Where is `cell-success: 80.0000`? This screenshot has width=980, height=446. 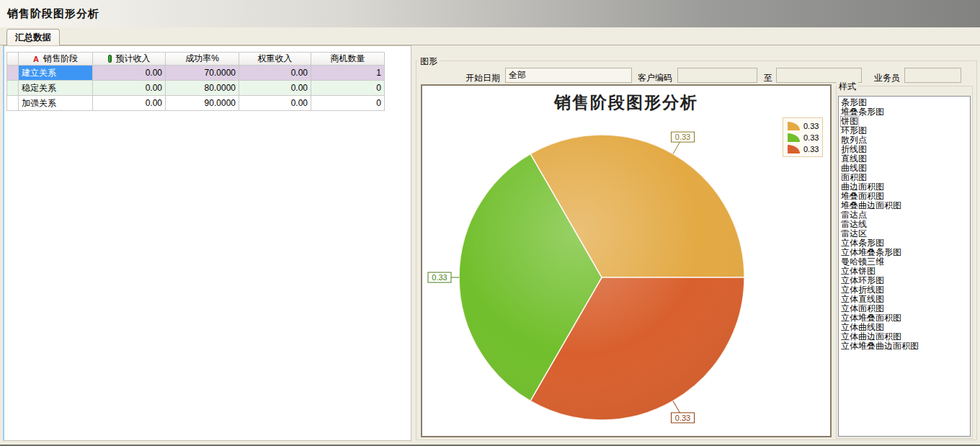
cell-success: 80.0000 is located at coordinates (202, 88).